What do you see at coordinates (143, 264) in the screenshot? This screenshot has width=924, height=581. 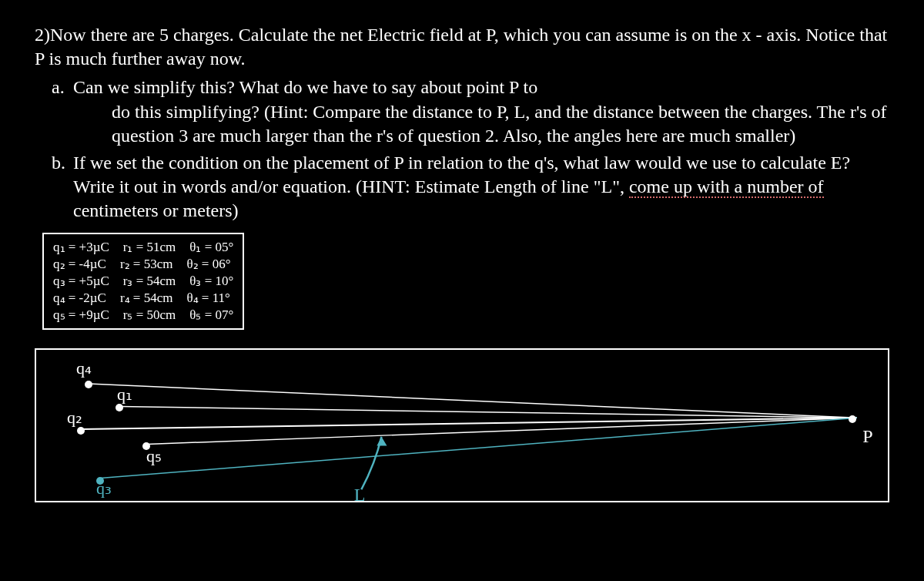 I see `table-row: q₂ = -4µC r₂ = 53cm θ₂ = 06°` at bounding box center [143, 264].